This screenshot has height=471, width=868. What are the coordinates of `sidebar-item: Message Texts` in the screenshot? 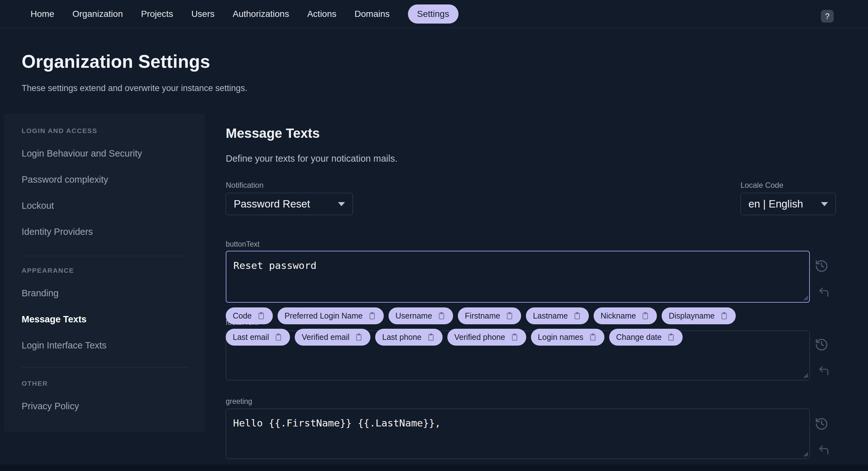 It's located at (105, 319).